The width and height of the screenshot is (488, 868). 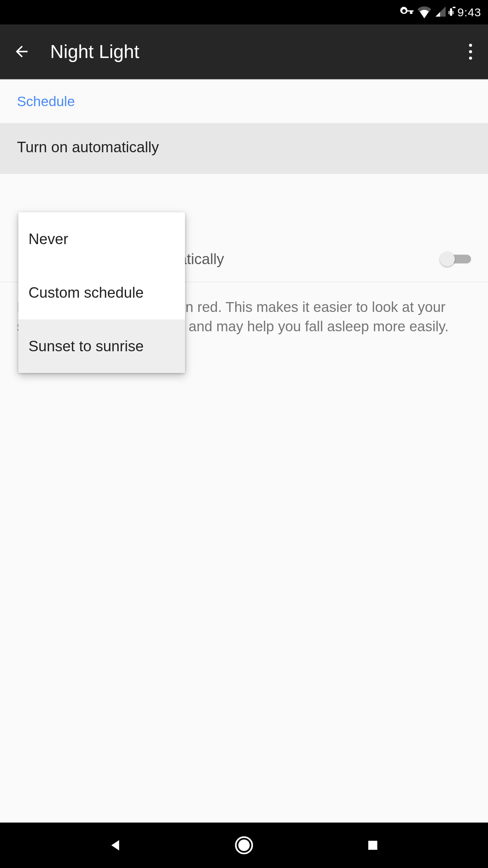 I want to click on nav-back-button, so click(x=115, y=845).